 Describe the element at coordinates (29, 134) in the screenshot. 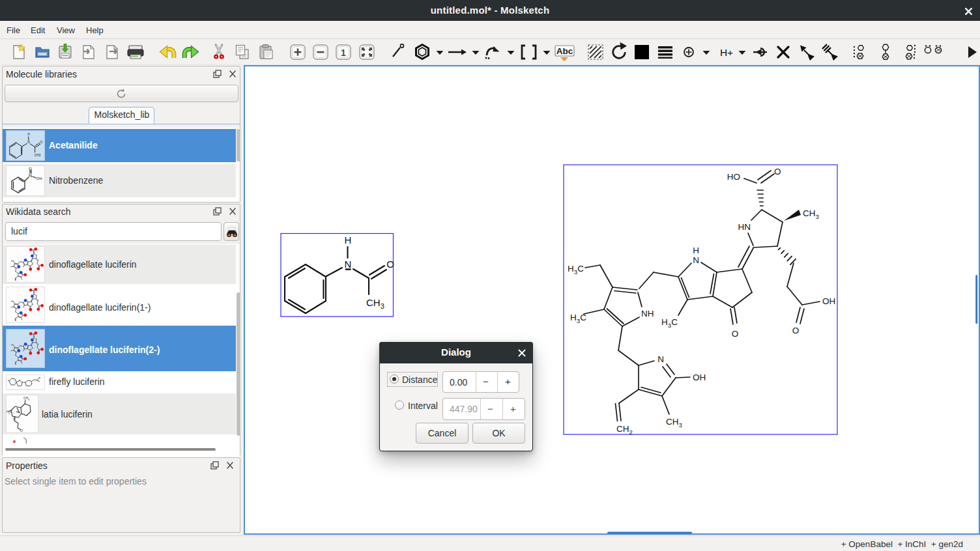

I see `svg-text: H` at that location.